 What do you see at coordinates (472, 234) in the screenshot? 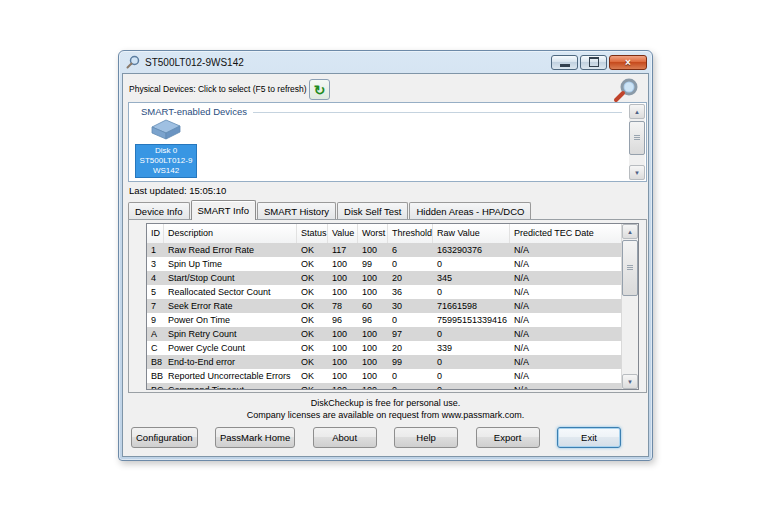
I see `column-header-raw-value: Raw Value` at bounding box center [472, 234].